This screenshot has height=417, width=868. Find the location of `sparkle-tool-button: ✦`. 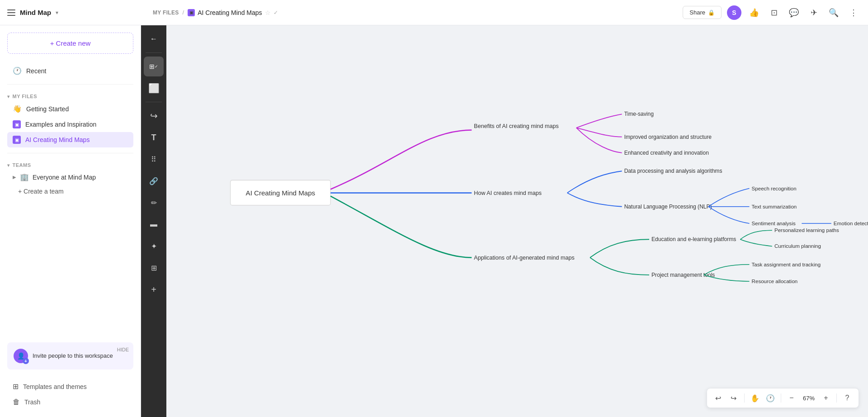

sparkle-tool-button: ✦ is located at coordinates (154, 246).